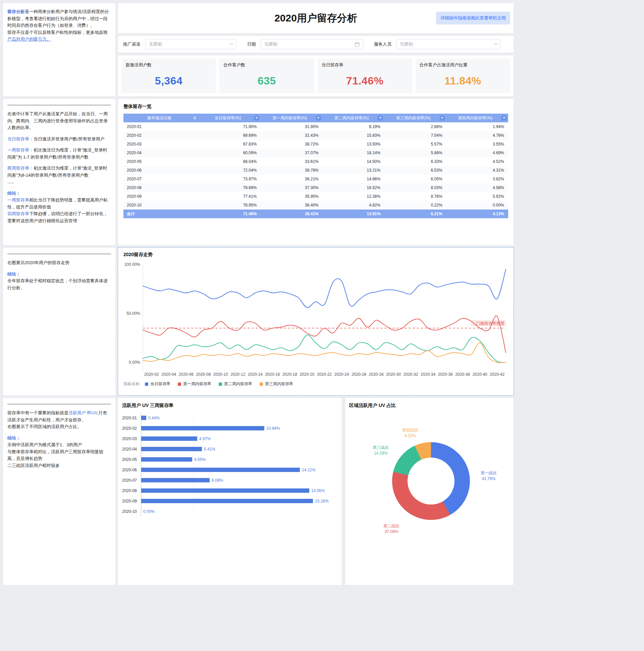 The width and height of the screenshot is (644, 651). Describe the element at coordinates (29, 39) in the screenshot. I see `sidebar-text-highlight: 产品对用户的吸引力。` at that location.